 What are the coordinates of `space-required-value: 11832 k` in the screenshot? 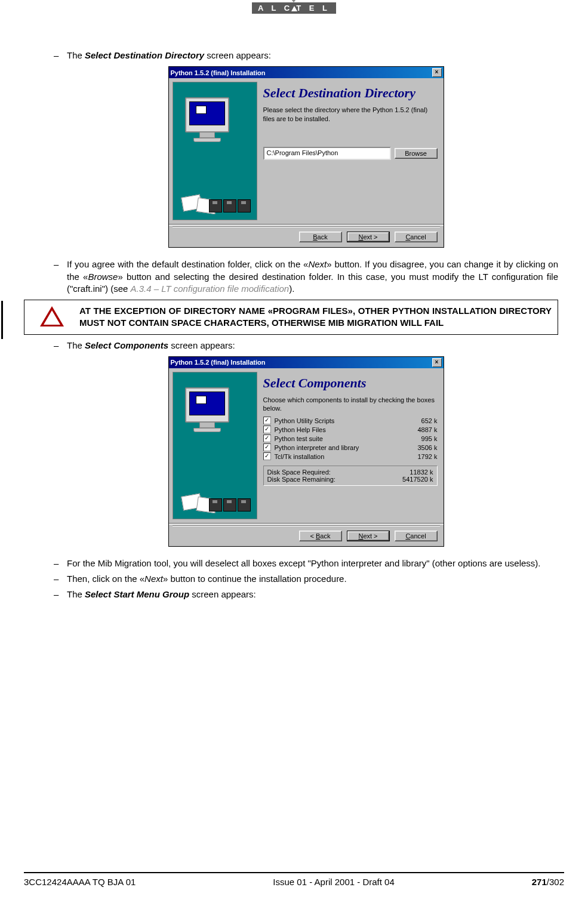 It's located at (410, 472).